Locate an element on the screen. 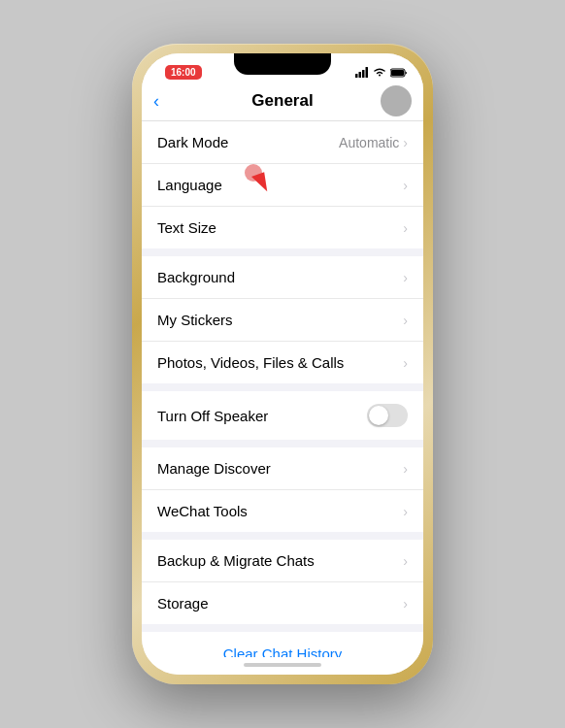 The width and height of the screenshot is (565, 728). wechat-tools-label: WeChat Tools is located at coordinates (202, 511).